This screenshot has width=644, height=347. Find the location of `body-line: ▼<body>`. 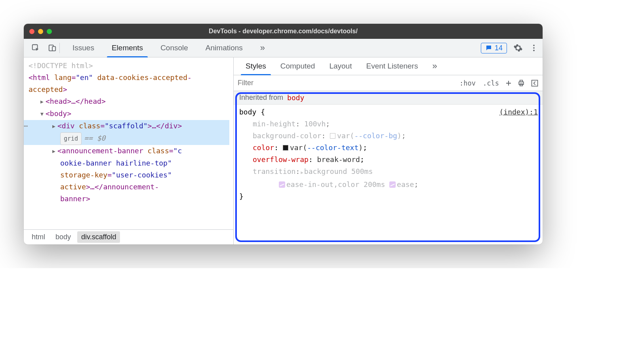

body-line: ▼<body> is located at coordinates (129, 114).